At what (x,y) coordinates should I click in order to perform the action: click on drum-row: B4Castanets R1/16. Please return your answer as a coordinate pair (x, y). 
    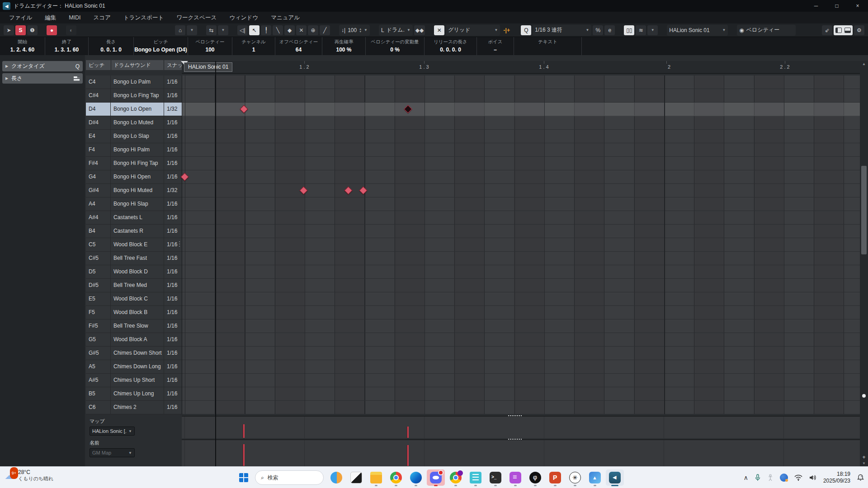
    Looking at the image, I should click on (134, 231).